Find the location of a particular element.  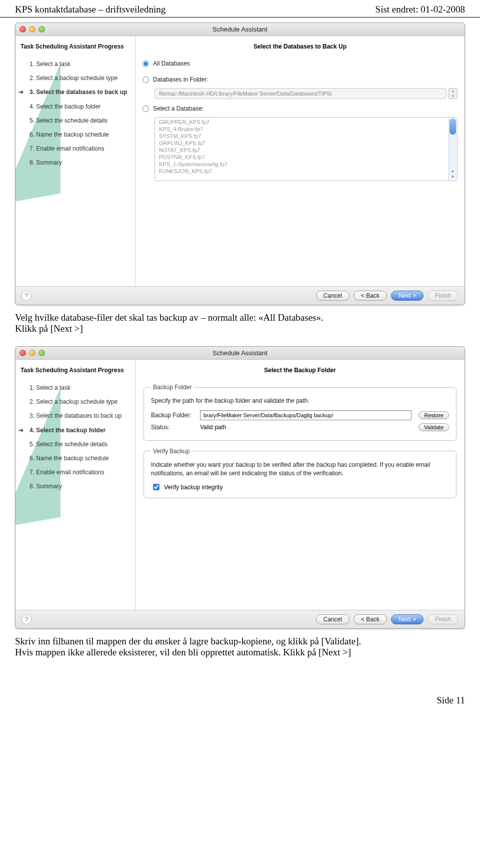

scroll-up-icon: ▲ is located at coordinates (453, 171).